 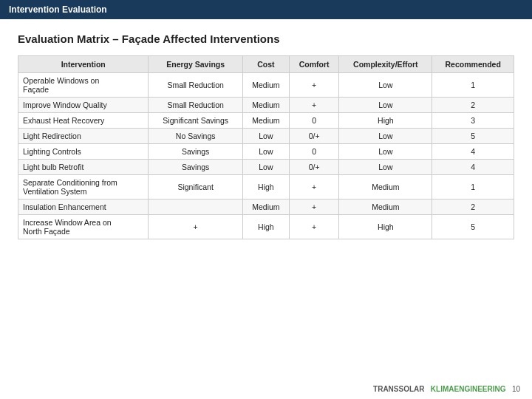 I want to click on table-row: Separate Conditioning fromVentilation Sy…, so click(x=266, y=188).